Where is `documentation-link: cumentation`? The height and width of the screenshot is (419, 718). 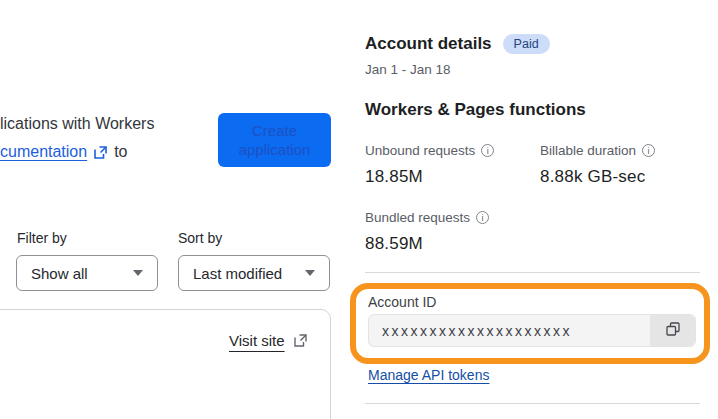
documentation-link: cumentation is located at coordinates (44, 152).